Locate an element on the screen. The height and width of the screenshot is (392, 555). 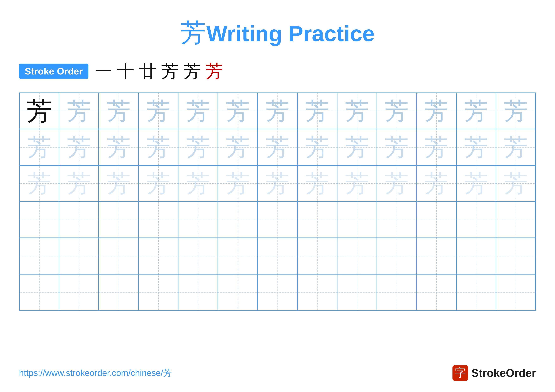
grid-cell-r3c5: 芳 is located at coordinates (198, 184).